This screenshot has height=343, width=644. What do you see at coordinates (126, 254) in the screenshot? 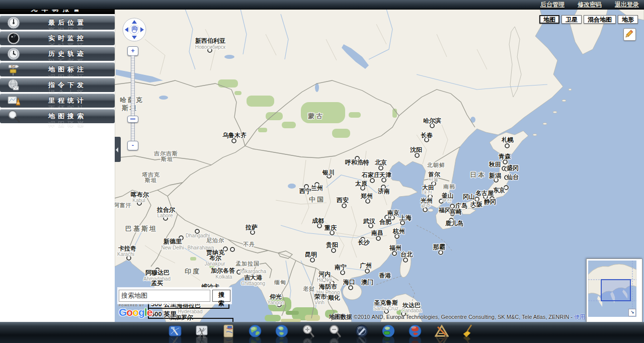
I see `city-label: Karachi` at bounding box center [126, 254].